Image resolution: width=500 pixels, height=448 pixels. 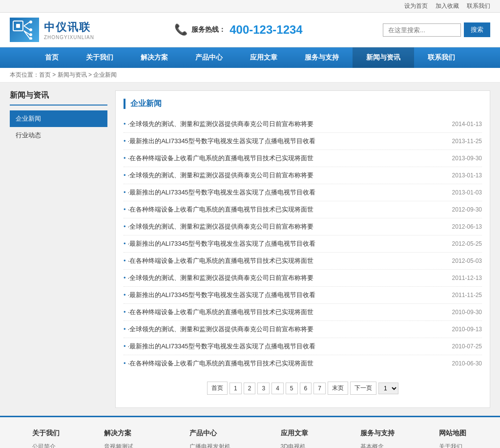 What do you see at coordinates (454, 433) in the screenshot?
I see `footer-col-title: 网站地图` at bounding box center [454, 433].